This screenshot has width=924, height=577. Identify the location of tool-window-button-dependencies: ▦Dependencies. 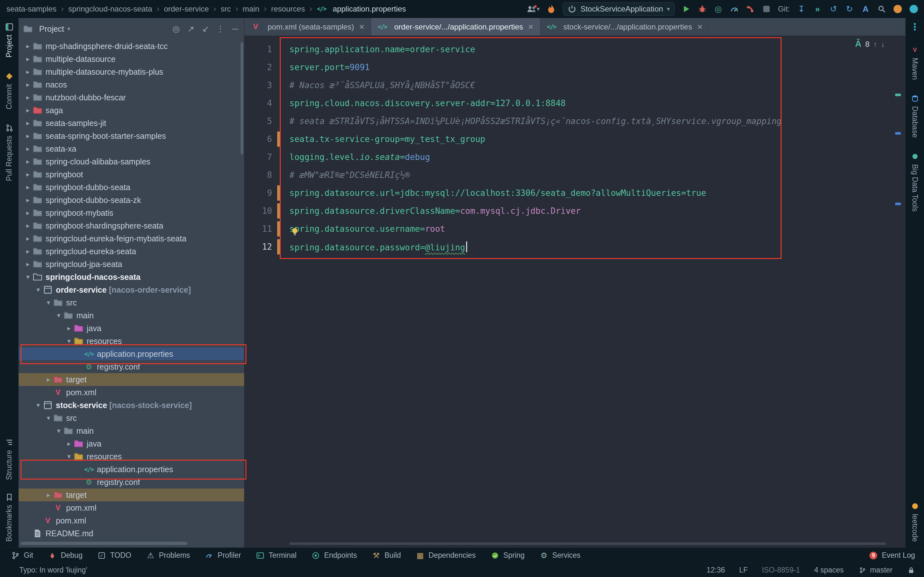
(446, 556).